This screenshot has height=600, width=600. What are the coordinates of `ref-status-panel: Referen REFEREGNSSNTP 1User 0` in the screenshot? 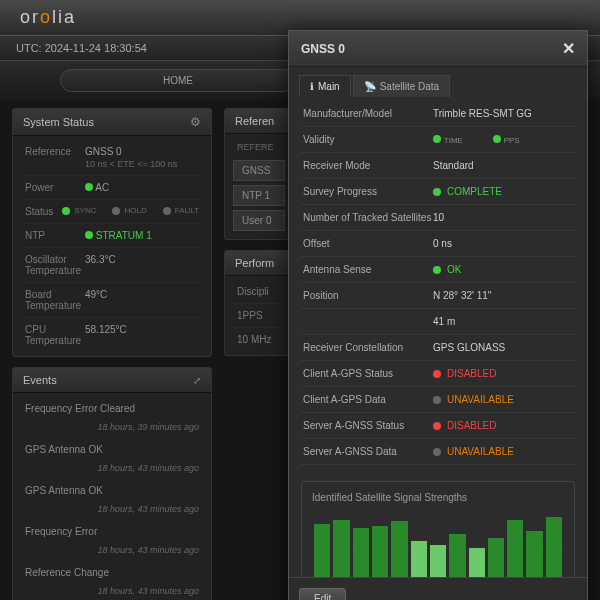 It's located at (259, 174).